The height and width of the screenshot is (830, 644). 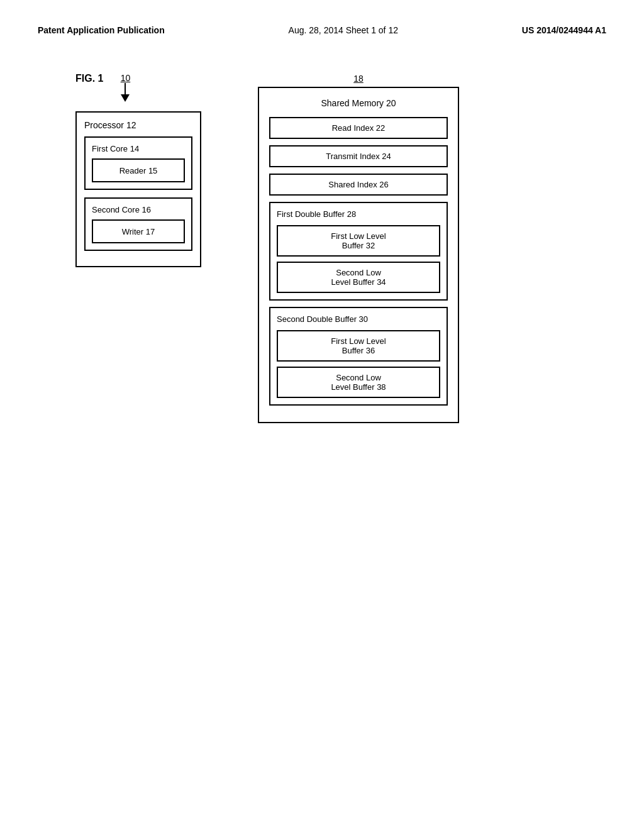 What do you see at coordinates (125, 94) in the screenshot?
I see `arrow-icon` at bounding box center [125, 94].